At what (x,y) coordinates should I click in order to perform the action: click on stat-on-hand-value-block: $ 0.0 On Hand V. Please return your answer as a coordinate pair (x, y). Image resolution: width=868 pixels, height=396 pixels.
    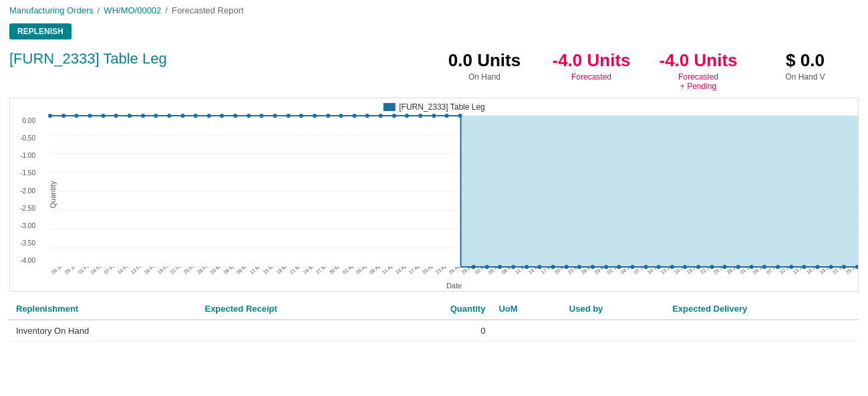
    Looking at the image, I should click on (805, 66).